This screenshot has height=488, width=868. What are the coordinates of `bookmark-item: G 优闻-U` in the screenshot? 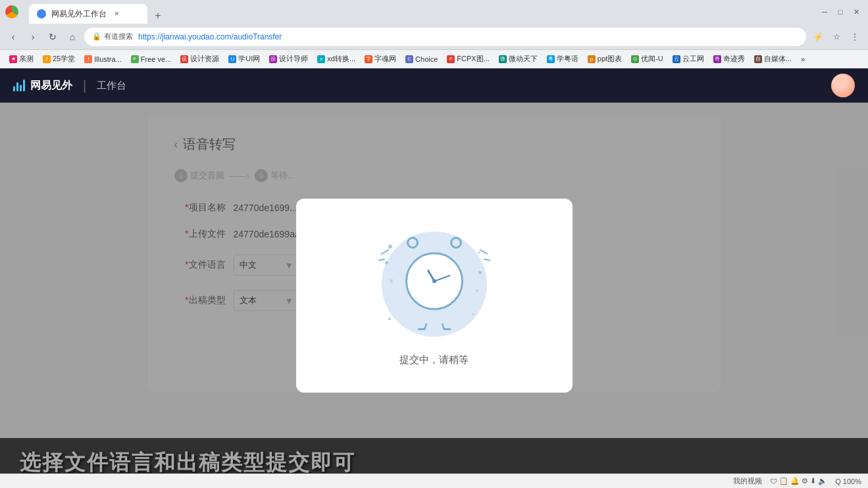 It's located at (648, 59).